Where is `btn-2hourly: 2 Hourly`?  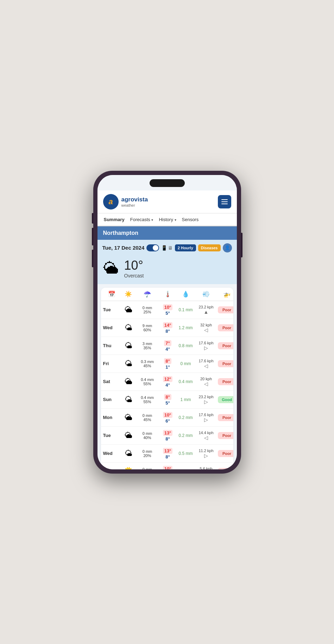
btn-2hourly: 2 Hourly is located at coordinates (185, 248).